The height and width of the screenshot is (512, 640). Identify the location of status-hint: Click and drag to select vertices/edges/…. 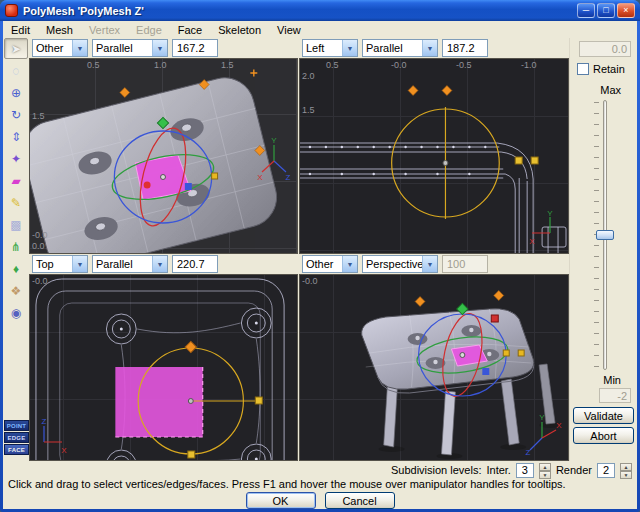
(287, 484).